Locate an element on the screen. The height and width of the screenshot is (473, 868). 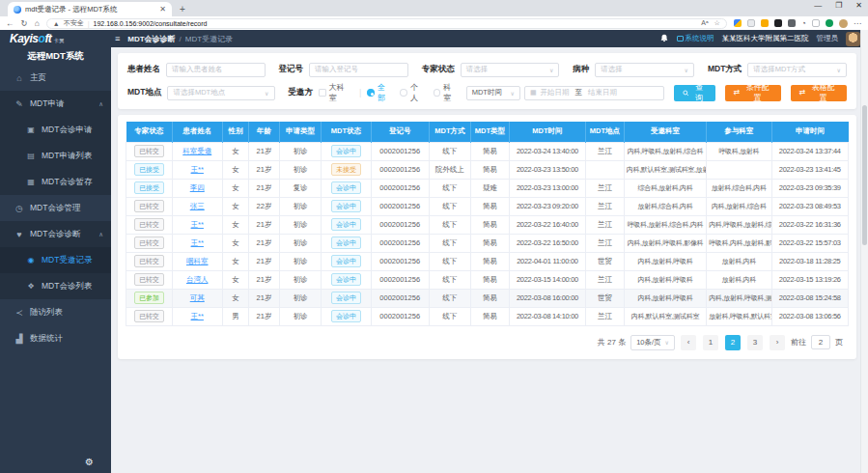
sidebar-item-label: MDT会诊管理 is located at coordinates (55, 209).